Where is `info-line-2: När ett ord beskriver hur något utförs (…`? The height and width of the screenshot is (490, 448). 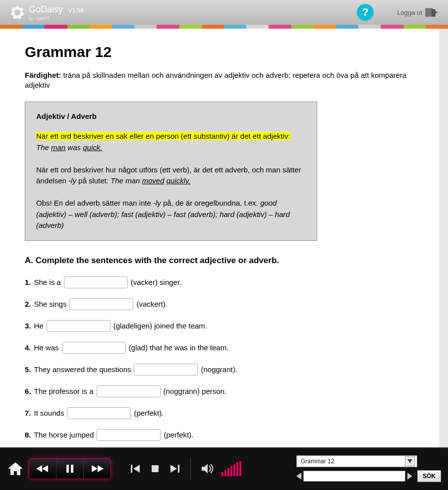 info-line-2: När ett ord beskriver hur något utförs (… is located at coordinates (171, 175).